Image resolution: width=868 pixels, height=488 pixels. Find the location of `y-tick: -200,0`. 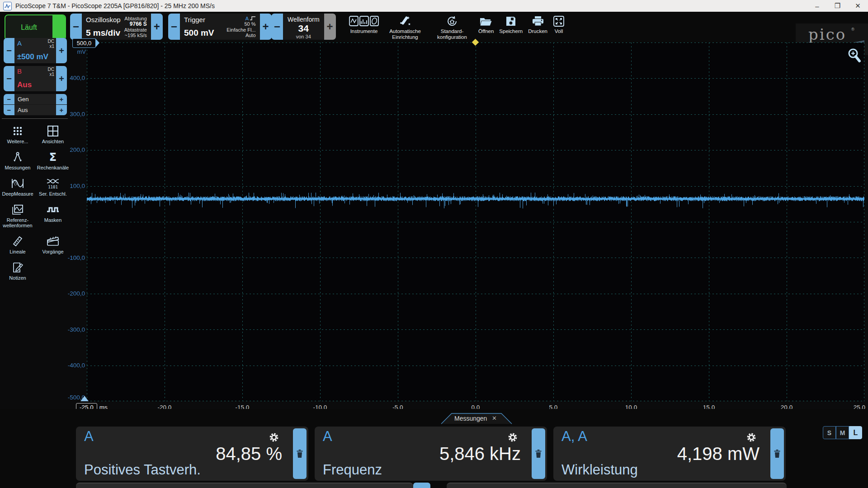

y-tick: -200,0 is located at coordinates (75, 294).